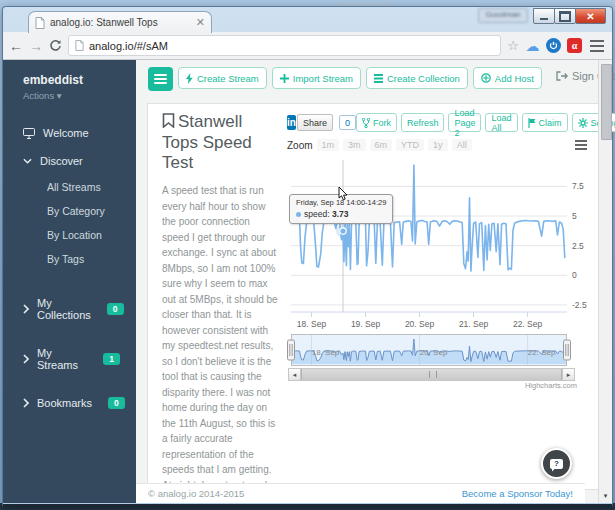  I want to click on browser-scrollbar: ▾, so click(605, 282).